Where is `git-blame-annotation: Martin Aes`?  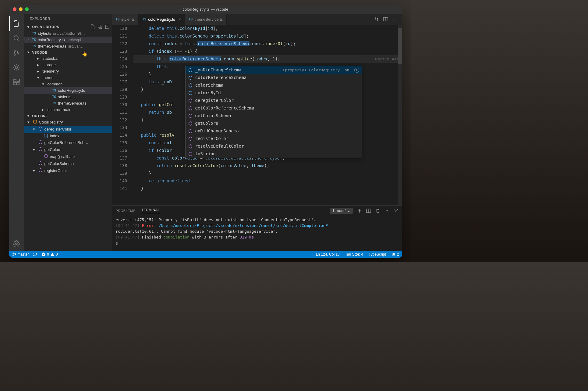 git-blame-annotation: Martin Aes is located at coordinates (387, 59).